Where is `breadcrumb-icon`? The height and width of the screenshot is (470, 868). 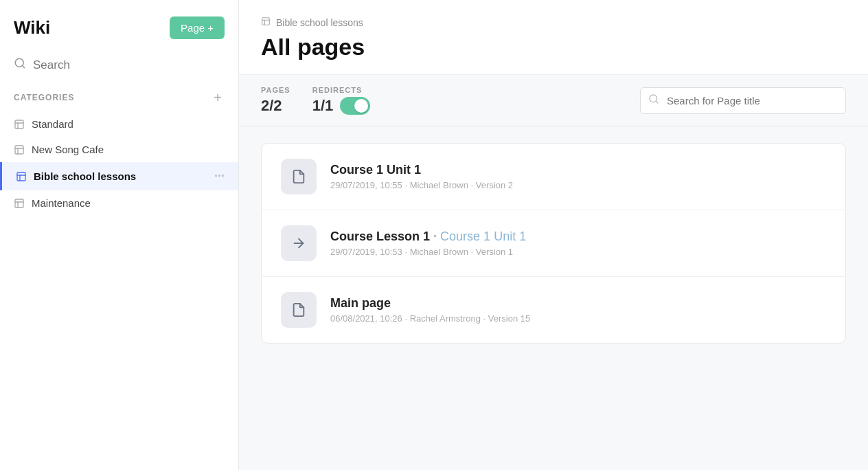 breadcrumb-icon is located at coordinates (266, 22).